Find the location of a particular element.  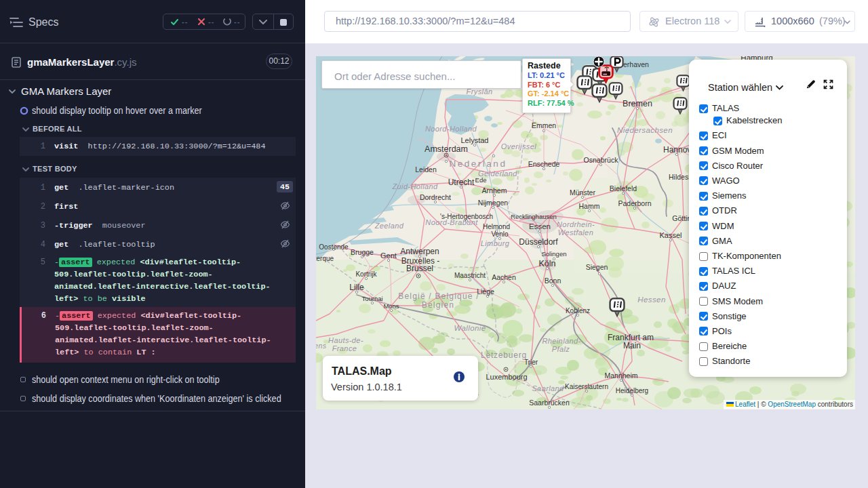

svg-text: Siegen is located at coordinates (597, 267).